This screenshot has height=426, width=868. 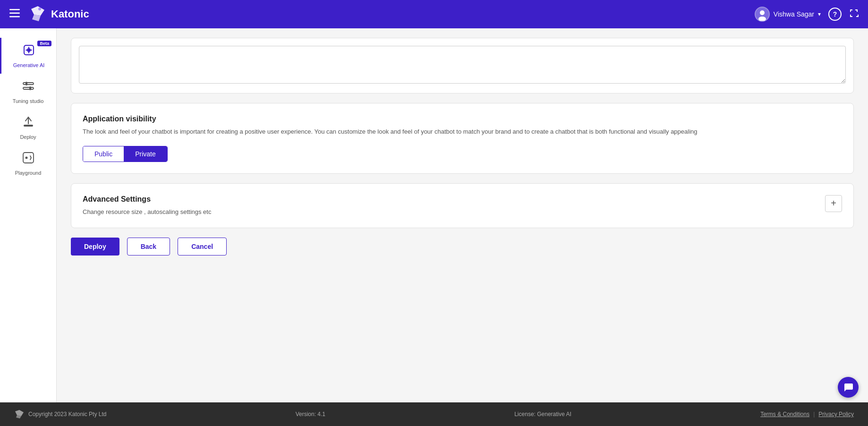 What do you see at coordinates (311, 414) in the screenshot?
I see `footer-version: Version: 4.1` at bounding box center [311, 414].